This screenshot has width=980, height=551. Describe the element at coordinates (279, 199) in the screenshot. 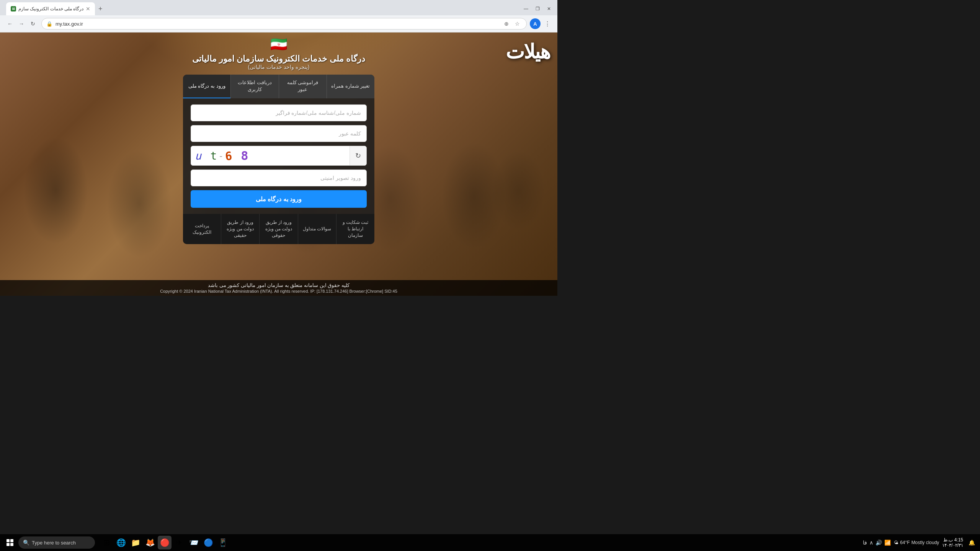

I see `login-button: ورود به درگاه ملی` at that location.